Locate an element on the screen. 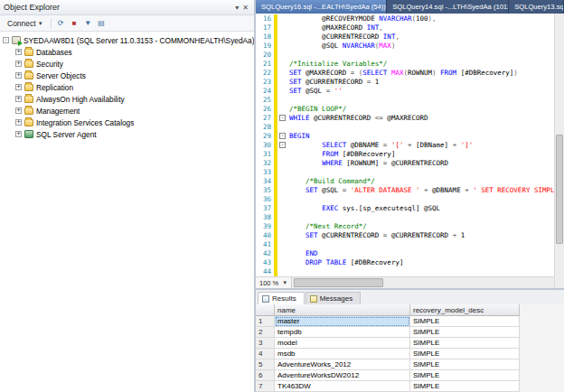 The height and width of the screenshot is (392, 564). code-token: INT is located at coordinates (390, 36).